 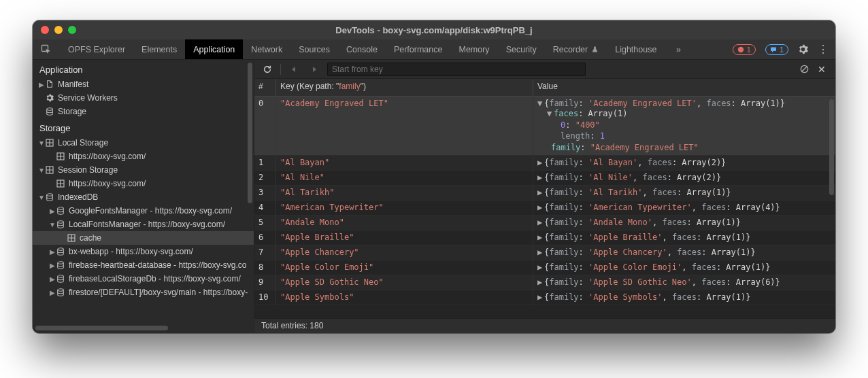 I want to click on table-row: 6"Apple Braille"▶{family: 'Apple Braille…, so click(x=545, y=238).